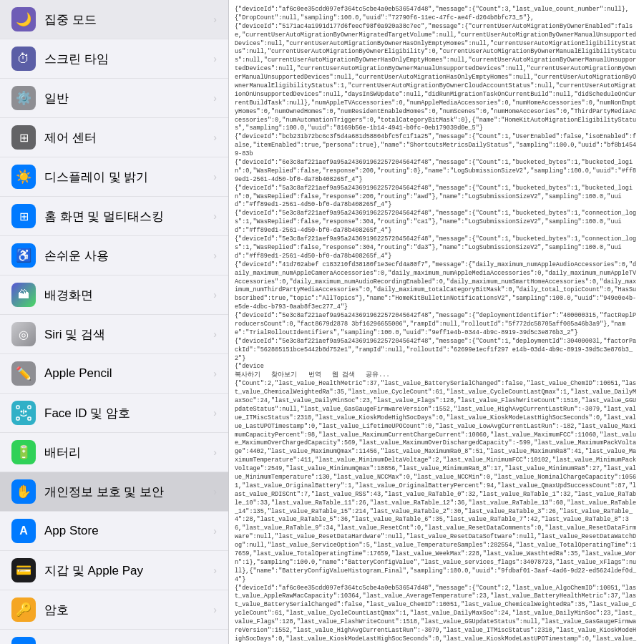  What do you see at coordinates (79, 374) in the screenshot?
I see `sidebar-item-label: Apple Pencil` at bounding box center [79, 374].